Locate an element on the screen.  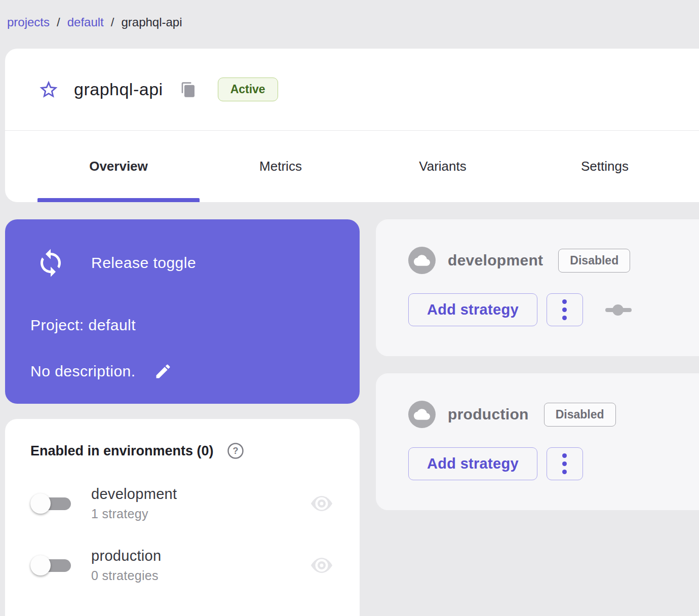
page-title: graphql-api is located at coordinates (119, 89).